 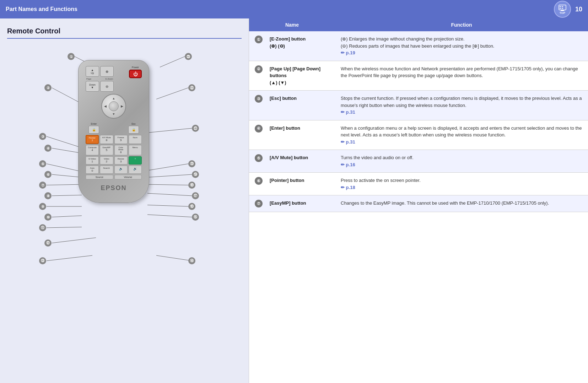 I want to click on esc-button: 🔒, so click(x=134, y=130).